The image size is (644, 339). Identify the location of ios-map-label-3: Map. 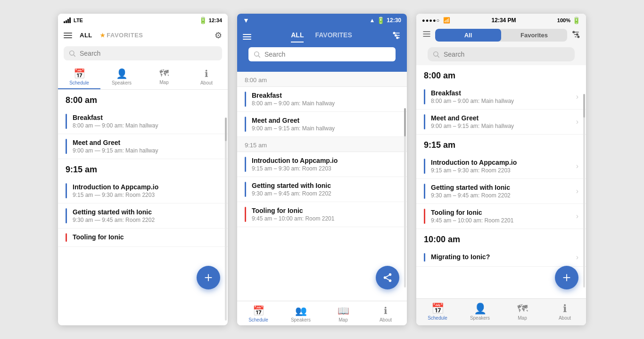
(522, 318).